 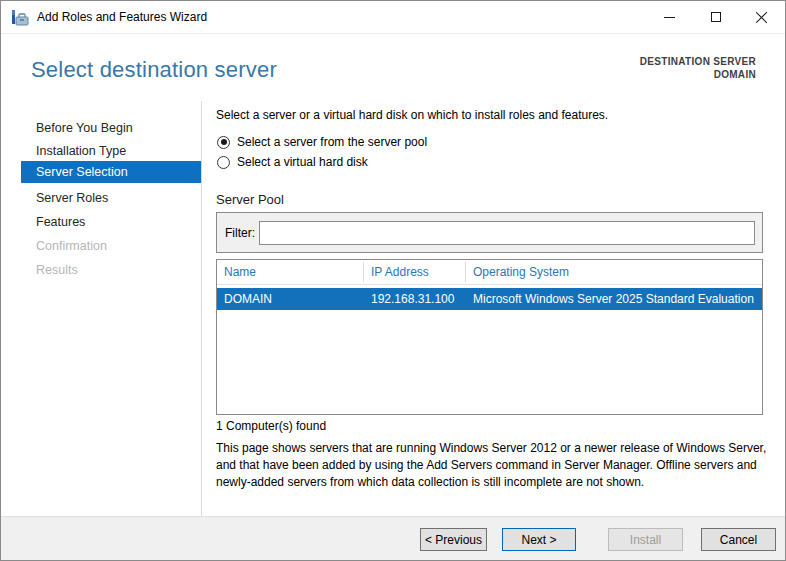 What do you see at coordinates (224, 162) in the screenshot?
I see `radio-unselected-icon` at bounding box center [224, 162].